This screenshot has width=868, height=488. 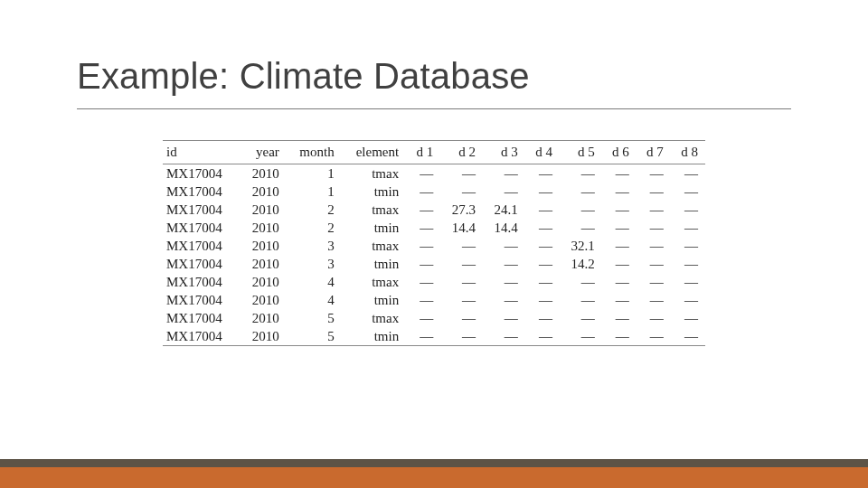 What do you see at coordinates (202, 153) in the screenshot?
I see `col-id: id` at bounding box center [202, 153].